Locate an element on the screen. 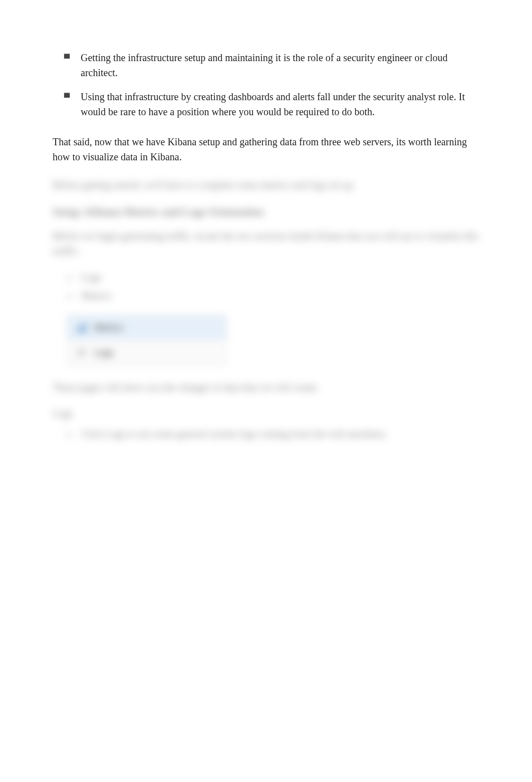 The image size is (532, 782). metrics-icon is located at coordinates (82, 328).